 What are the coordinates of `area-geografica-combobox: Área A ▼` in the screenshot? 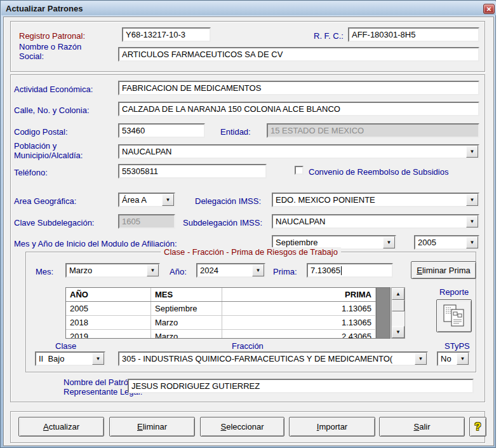 It's located at (147, 200).